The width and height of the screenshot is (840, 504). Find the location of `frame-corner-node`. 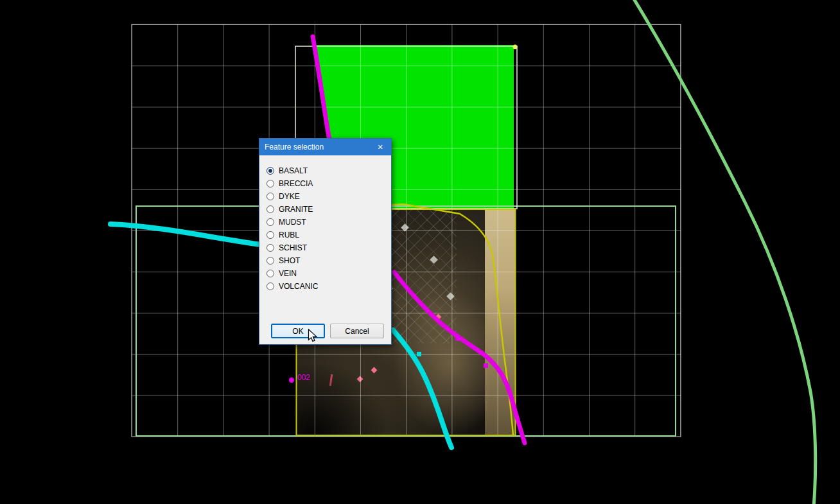

frame-corner-node is located at coordinates (515, 48).